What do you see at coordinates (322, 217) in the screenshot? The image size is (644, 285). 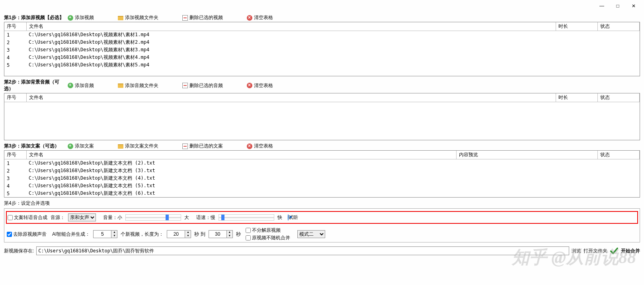 I see `tts-options-highlight: 文案转语音合成 音源： 亲和女声 音量：小 大 语速：慢 快 试听` at bounding box center [322, 217].